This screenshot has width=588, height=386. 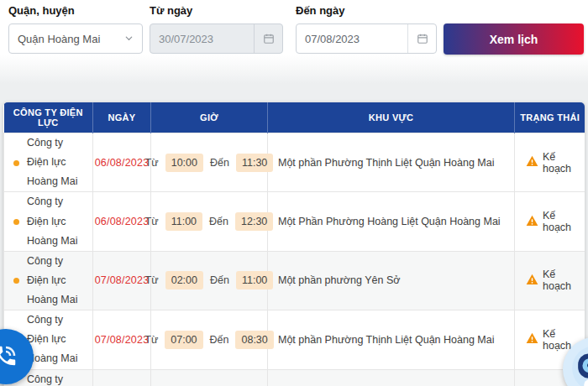 What do you see at coordinates (295, 378) in the screenshot?
I see `table-row: Công ty Điện lực Hoàng Mai 07/08/2023 Từ…` at bounding box center [295, 378].